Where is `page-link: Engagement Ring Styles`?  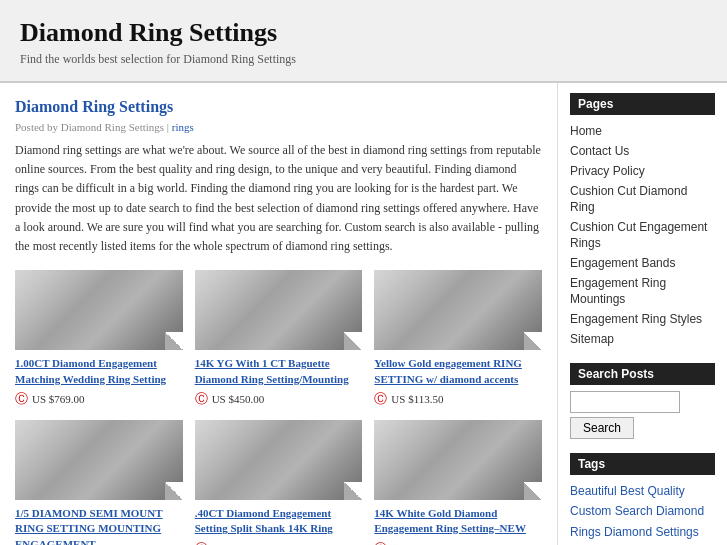 page-link: Engagement Ring Styles is located at coordinates (636, 319).